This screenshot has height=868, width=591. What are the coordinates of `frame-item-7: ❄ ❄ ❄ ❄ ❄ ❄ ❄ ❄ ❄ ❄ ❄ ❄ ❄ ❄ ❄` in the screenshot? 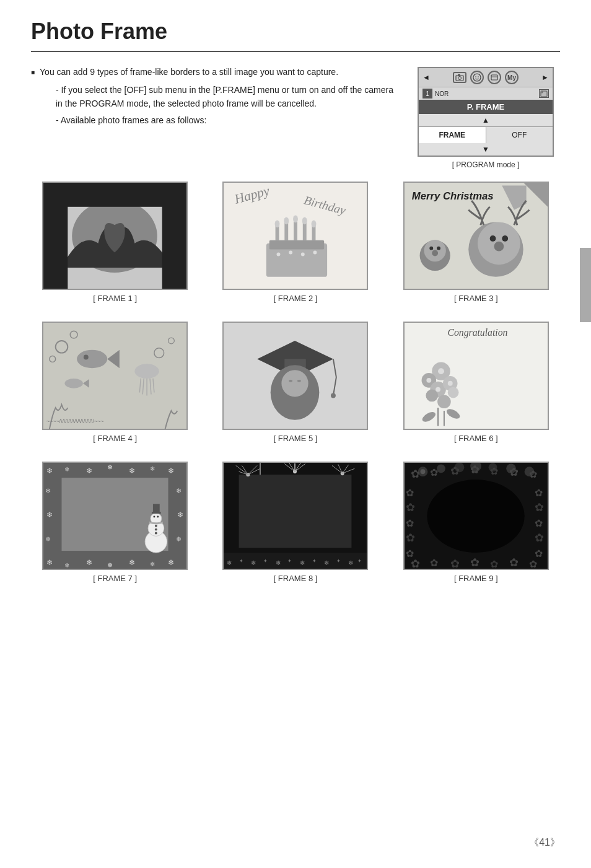 It's located at (115, 522).